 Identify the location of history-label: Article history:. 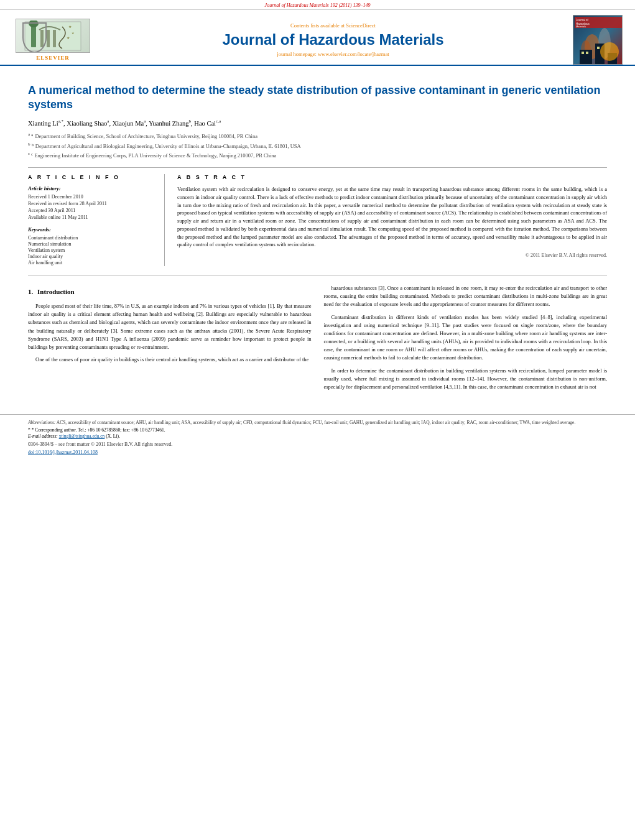
(91, 188).